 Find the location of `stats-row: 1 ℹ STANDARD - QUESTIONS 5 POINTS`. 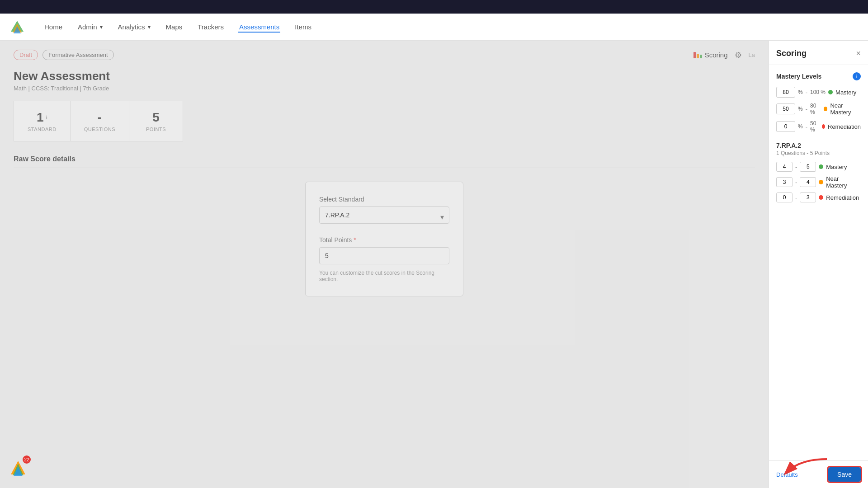

stats-row: 1 ℹ STANDARD - QUESTIONS 5 POINTS is located at coordinates (384, 121).